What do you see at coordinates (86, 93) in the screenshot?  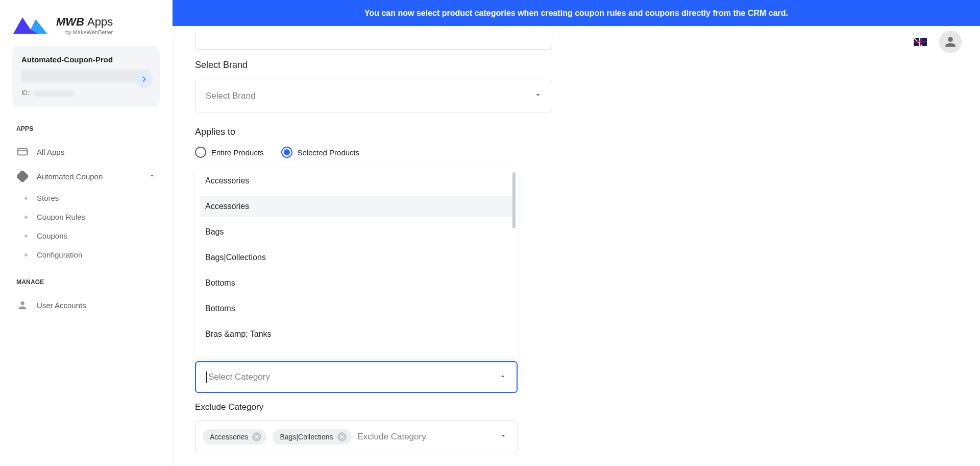 I see `account-id: ID::` at bounding box center [86, 93].